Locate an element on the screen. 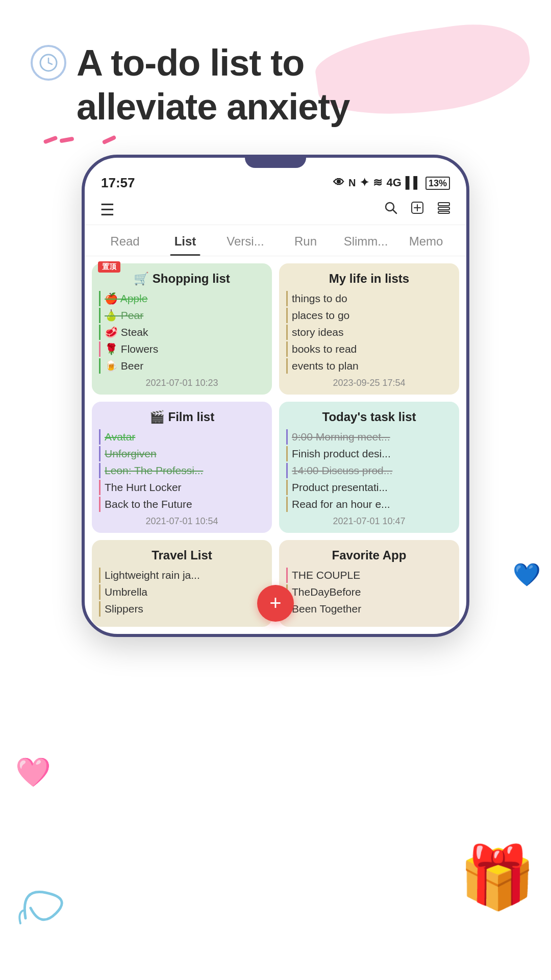 Image resolution: width=551 pixels, height=980 pixels. status-time: 17:57 is located at coordinates (118, 183).